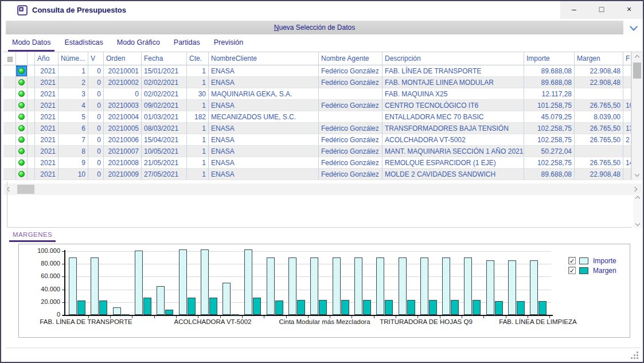 The height and width of the screenshot is (363, 644). What do you see at coordinates (73, 174) in the screenshot?
I see `cell-num: 10` at bounding box center [73, 174].